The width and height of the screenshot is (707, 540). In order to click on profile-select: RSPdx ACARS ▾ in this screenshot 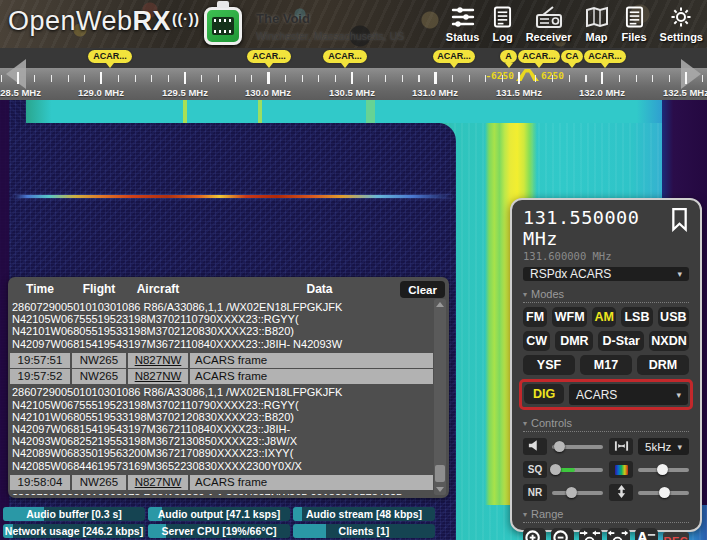, I will do `click(606, 274)`.